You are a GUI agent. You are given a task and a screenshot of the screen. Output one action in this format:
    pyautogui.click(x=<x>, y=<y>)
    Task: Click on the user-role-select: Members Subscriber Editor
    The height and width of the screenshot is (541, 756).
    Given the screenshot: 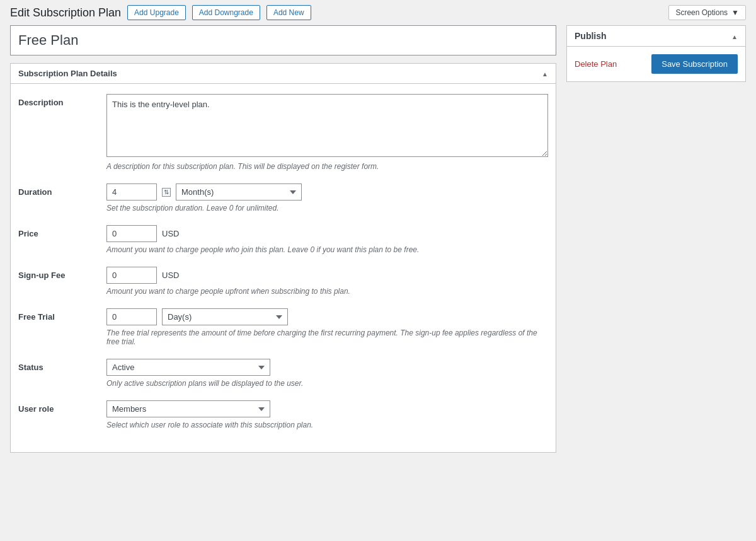 What is the action you would take?
    pyautogui.click(x=188, y=409)
    